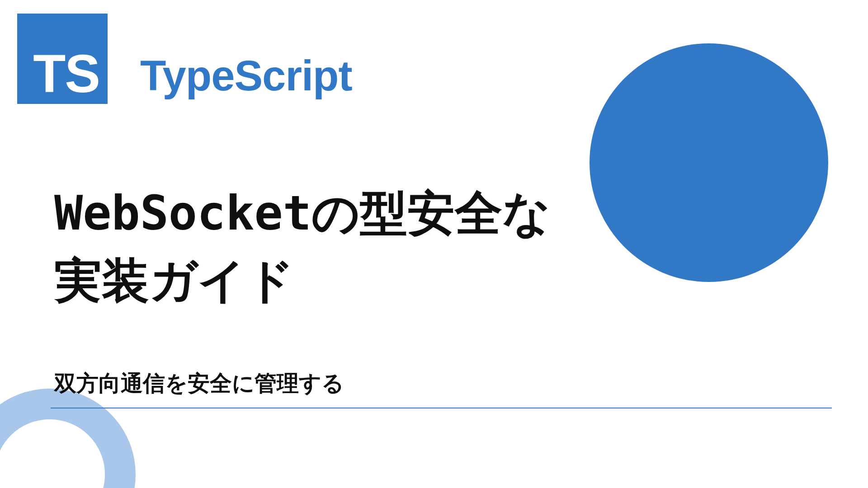 The height and width of the screenshot is (488, 868). What do you see at coordinates (246, 76) in the screenshot?
I see `brand-name: TypeScript` at bounding box center [246, 76].